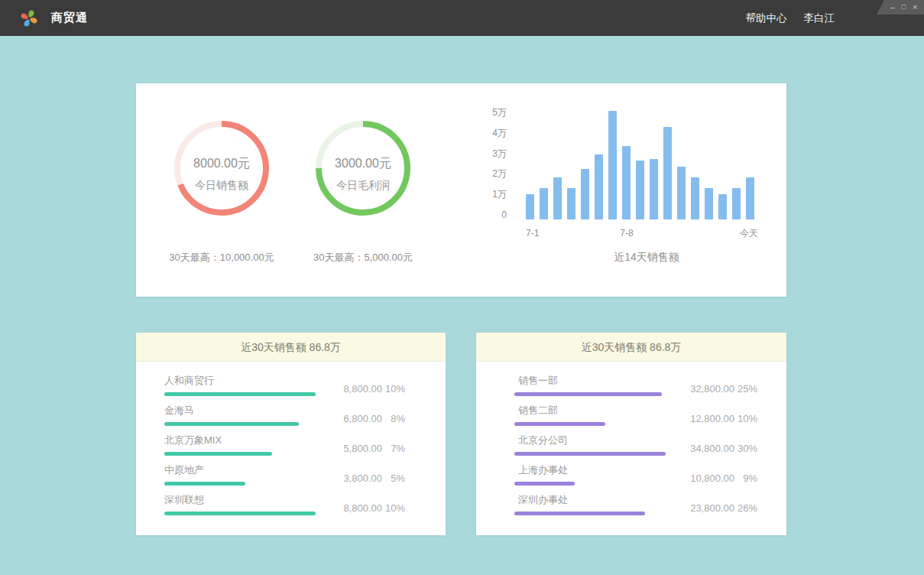 The image size is (924, 575). Describe the element at coordinates (631, 439) in the screenshot. I see `department-list: 销售一部32,800.0025%销售二部12,800.0010%北京分公司34,…` at that location.